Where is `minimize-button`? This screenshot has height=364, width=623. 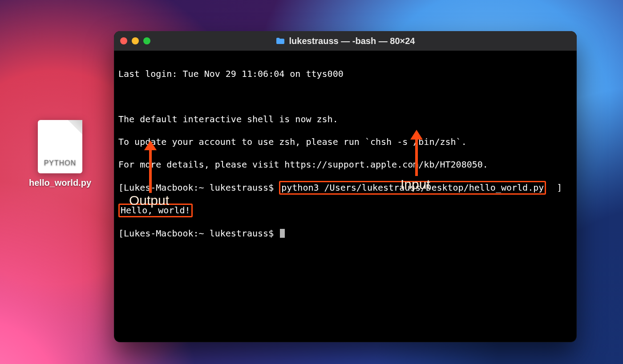
minimize-button is located at coordinates (135, 41).